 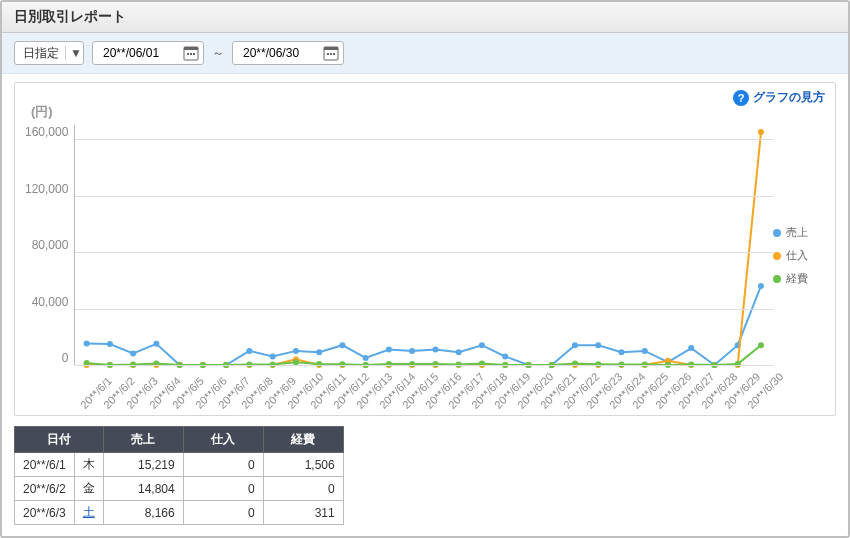 What do you see at coordinates (72, 53) in the screenshot?
I see `chevron-down-icon: ▼` at bounding box center [72, 53].